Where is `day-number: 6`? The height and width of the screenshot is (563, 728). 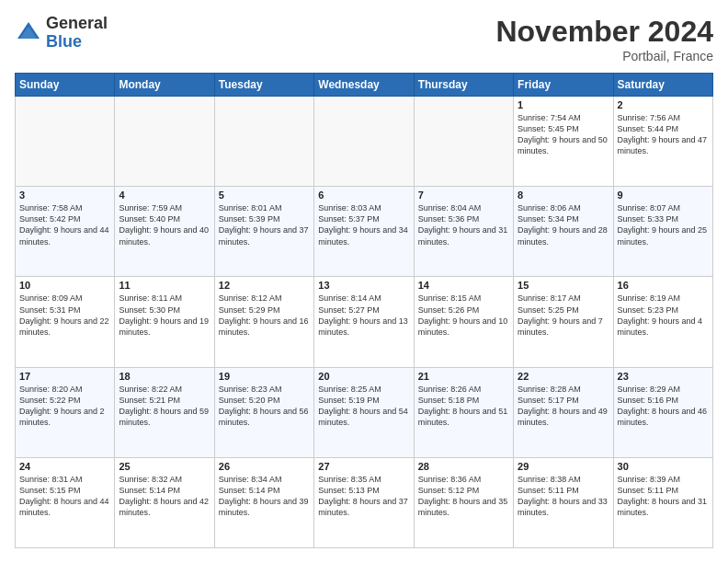 day-number: 6 is located at coordinates (364, 195).